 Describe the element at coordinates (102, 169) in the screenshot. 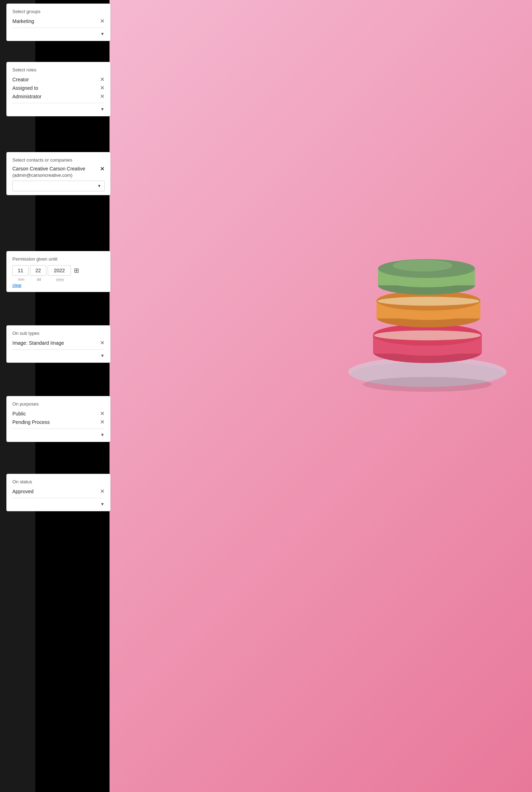

I see `contact-close: ✕` at that location.